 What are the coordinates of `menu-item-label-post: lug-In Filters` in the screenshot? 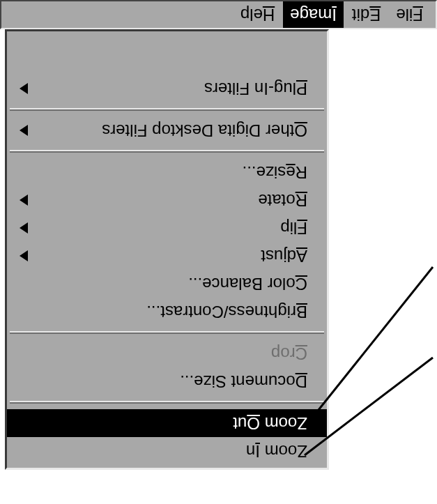 It's located at (250, 89).